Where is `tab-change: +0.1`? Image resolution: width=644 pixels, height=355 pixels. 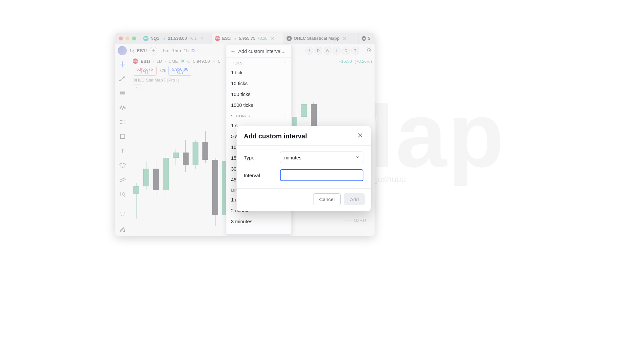 tab-change: +0.1 is located at coordinates (193, 38).